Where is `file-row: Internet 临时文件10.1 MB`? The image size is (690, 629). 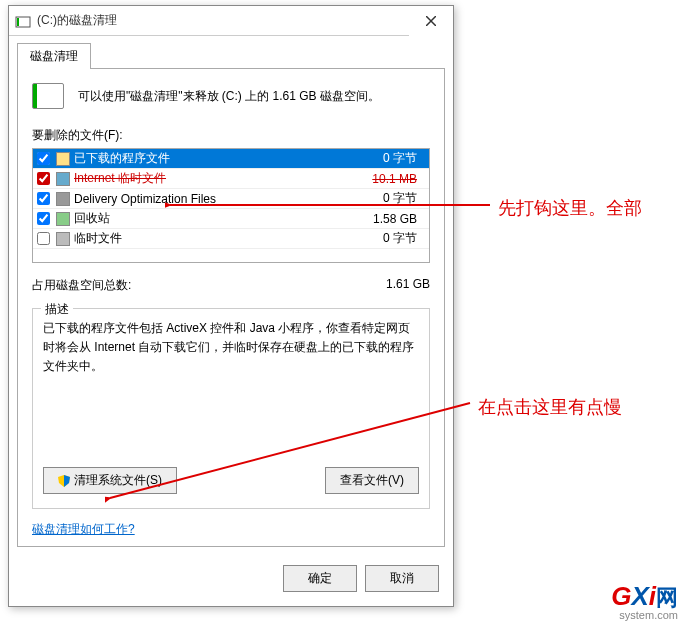
file-row: Internet 临时文件10.1 MB is located at coordinates (231, 179).